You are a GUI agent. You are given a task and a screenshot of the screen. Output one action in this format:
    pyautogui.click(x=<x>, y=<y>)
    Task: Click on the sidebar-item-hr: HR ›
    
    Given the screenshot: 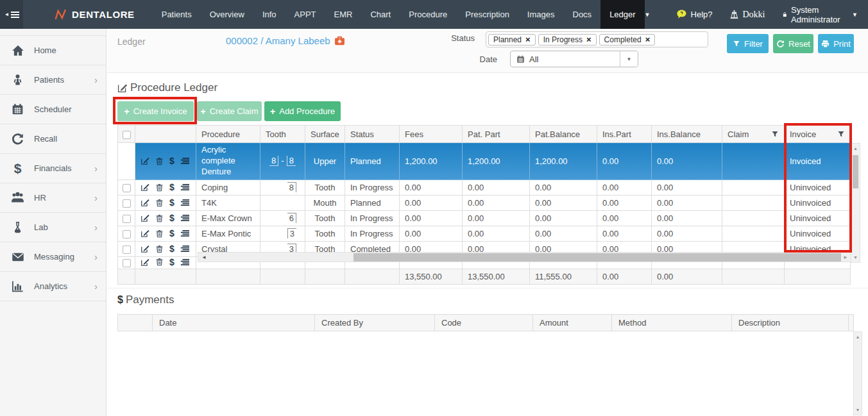 What is the action you would take?
    pyautogui.click(x=53, y=198)
    